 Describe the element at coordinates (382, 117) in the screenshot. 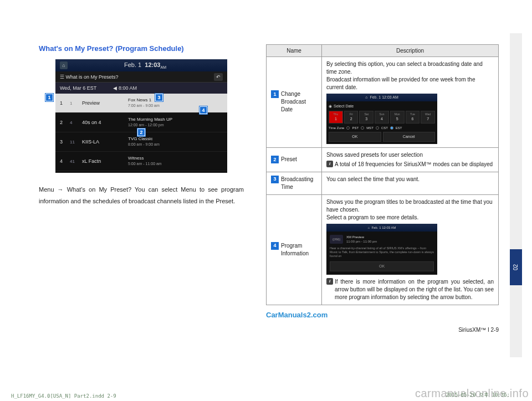

I see `cal-day: Sun4` at that location.